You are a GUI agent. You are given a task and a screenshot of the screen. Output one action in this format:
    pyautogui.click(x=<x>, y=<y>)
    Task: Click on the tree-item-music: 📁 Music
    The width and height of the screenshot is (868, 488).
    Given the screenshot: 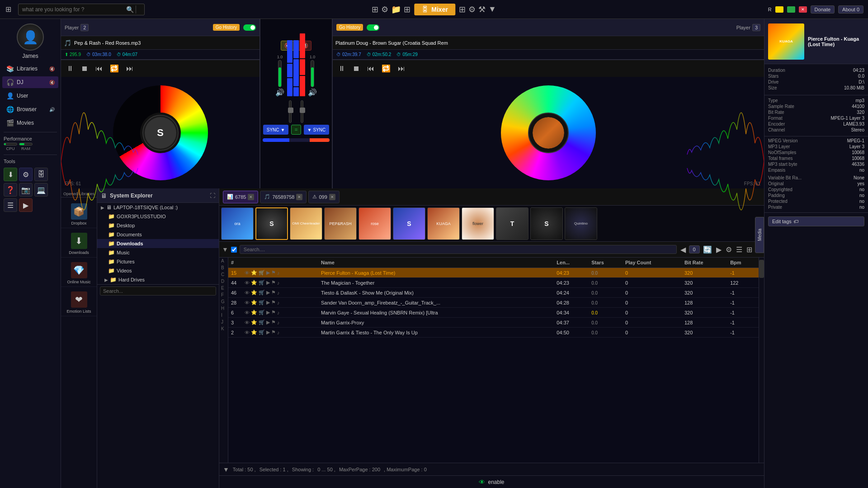 What is the action you would take?
    pyautogui.click(x=158, y=253)
    